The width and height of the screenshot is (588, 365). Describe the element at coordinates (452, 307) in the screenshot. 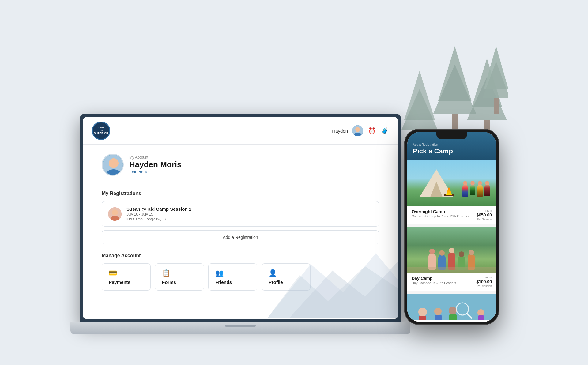

I see `adventure-camp-image` at that location.